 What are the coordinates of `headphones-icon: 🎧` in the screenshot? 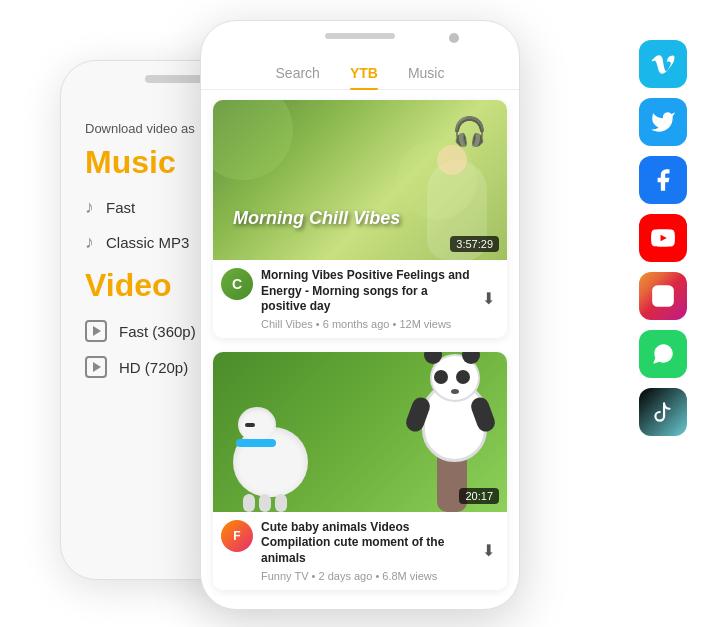 It's located at (470, 132).